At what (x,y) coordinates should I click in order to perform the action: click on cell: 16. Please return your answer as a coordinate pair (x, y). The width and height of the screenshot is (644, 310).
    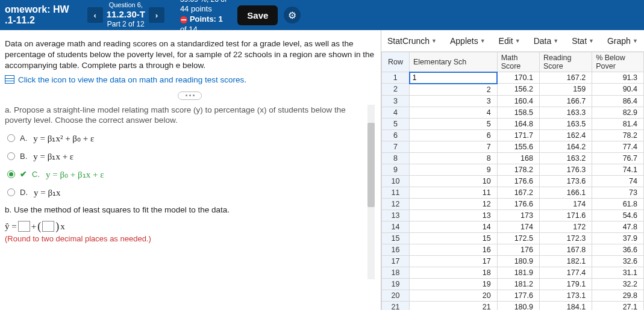
    Looking at the image, I should click on (454, 249).